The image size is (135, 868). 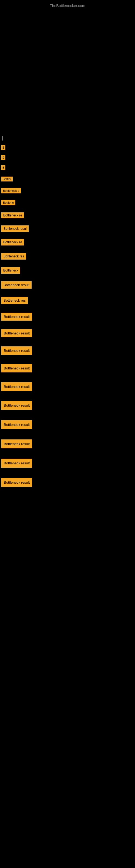 What do you see at coordinates (15, 228) in the screenshot?
I see `bottleneck-badge: Bottleneck resul` at bounding box center [15, 228].